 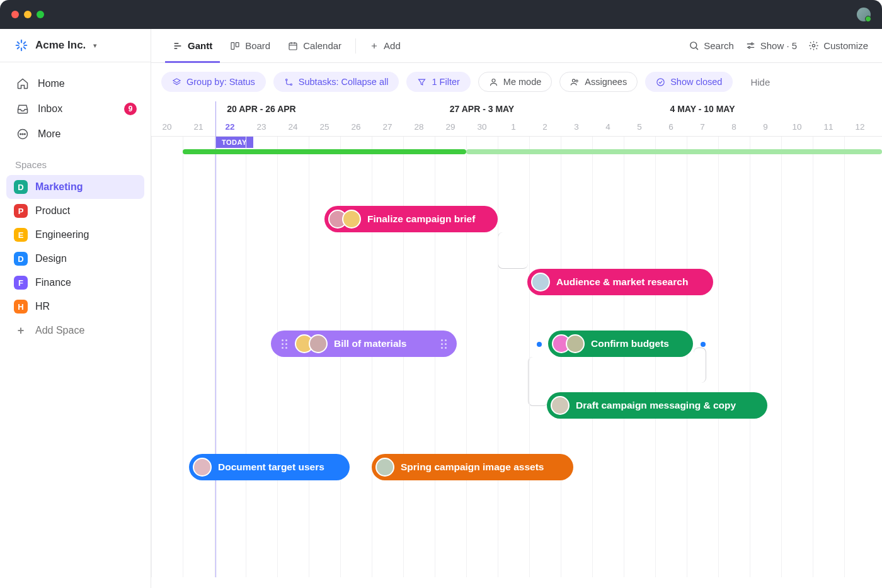 What do you see at coordinates (608, 127) in the screenshot?
I see `day-cell: 4` at bounding box center [608, 127].